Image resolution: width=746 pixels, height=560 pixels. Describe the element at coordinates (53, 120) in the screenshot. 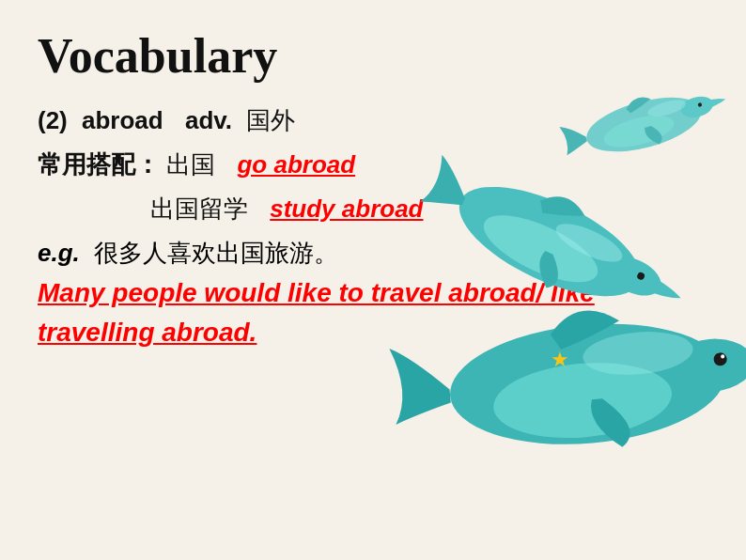

I see `entry-number: (2)` at that location.